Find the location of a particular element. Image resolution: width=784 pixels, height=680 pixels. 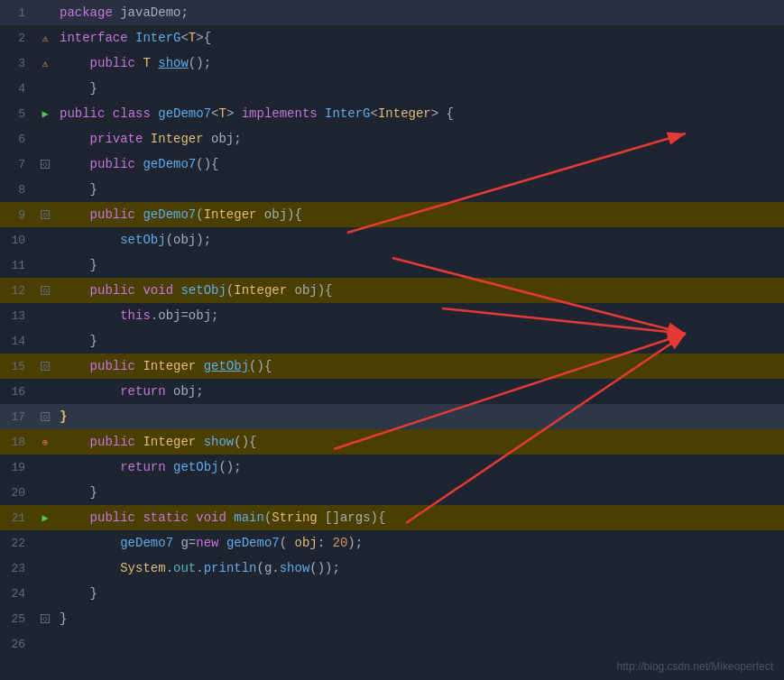

code-line: 6 private Integer obj; is located at coordinates (392, 139).